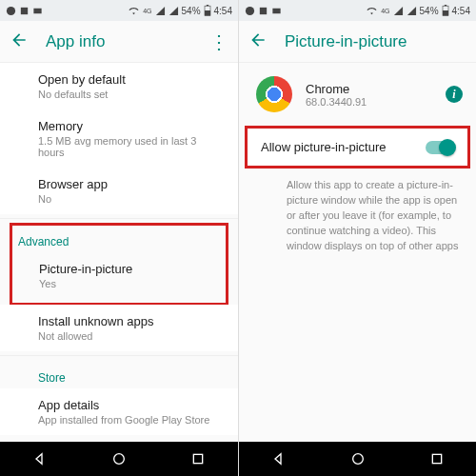  Describe the element at coordinates (219, 42) in the screenshot. I see `overflow-menu-icon: ⋮` at that location.